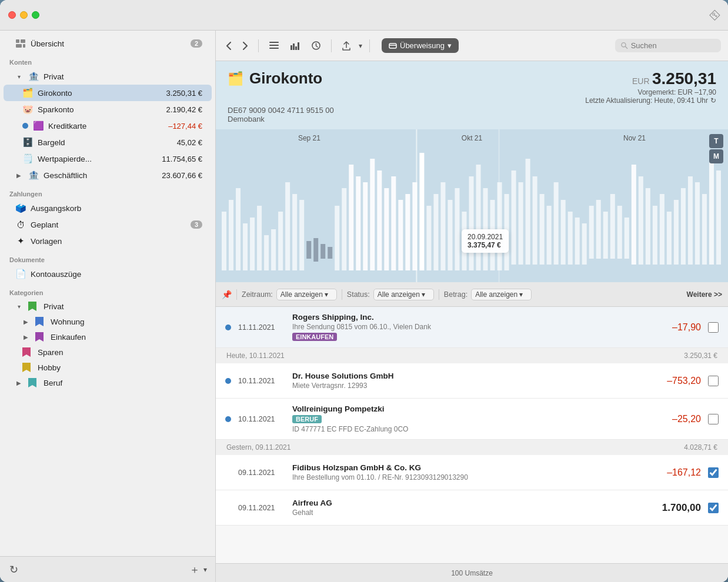 The width and height of the screenshot is (728, 582). What do you see at coordinates (14, 570) in the screenshot?
I see `refresh-button: ↻` at bounding box center [14, 570].